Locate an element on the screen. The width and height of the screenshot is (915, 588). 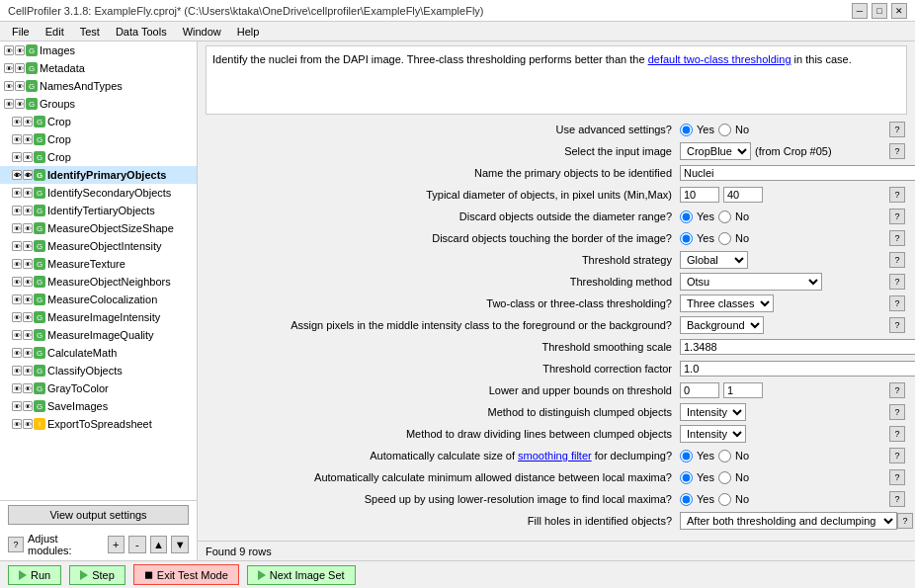
smoothing-scale-input is located at coordinates (797, 347).